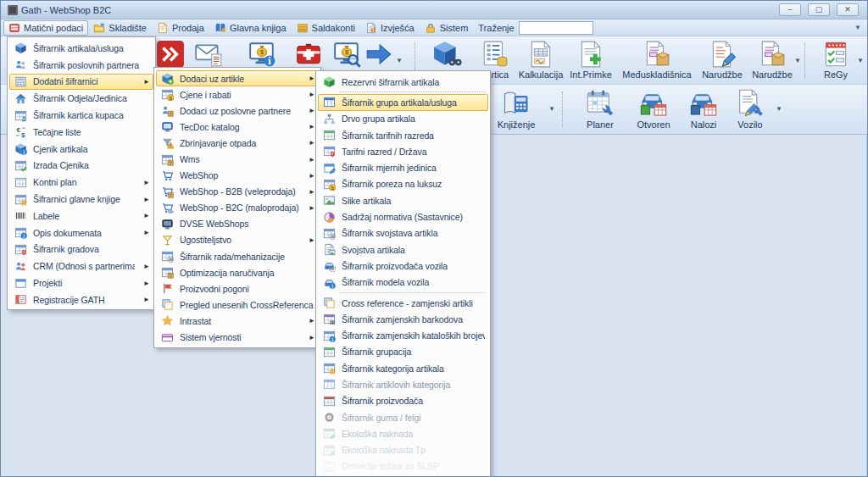 This screenshot has height=477, width=868. What do you see at coordinates (168, 95) in the screenshot?
I see `grid-money-icon: $` at bounding box center [168, 95].